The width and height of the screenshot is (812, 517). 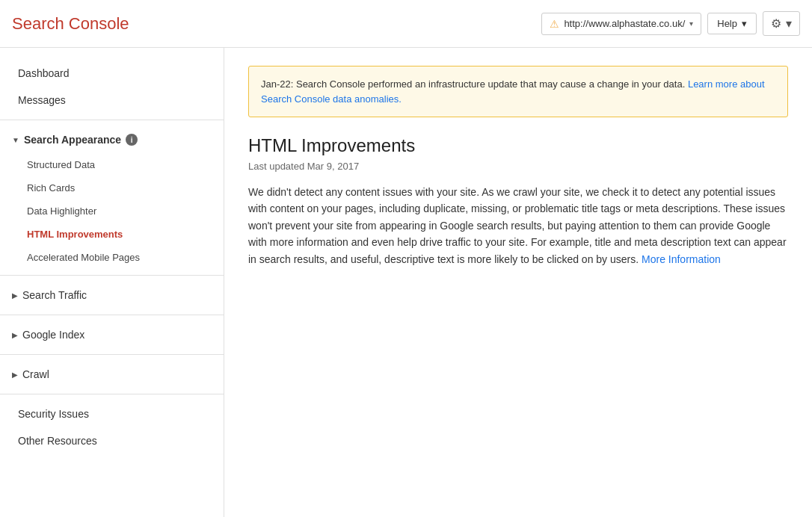 What do you see at coordinates (277, 24) in the screenshot?
I see `app-title: Search Console` at bounding box center [277, 24].